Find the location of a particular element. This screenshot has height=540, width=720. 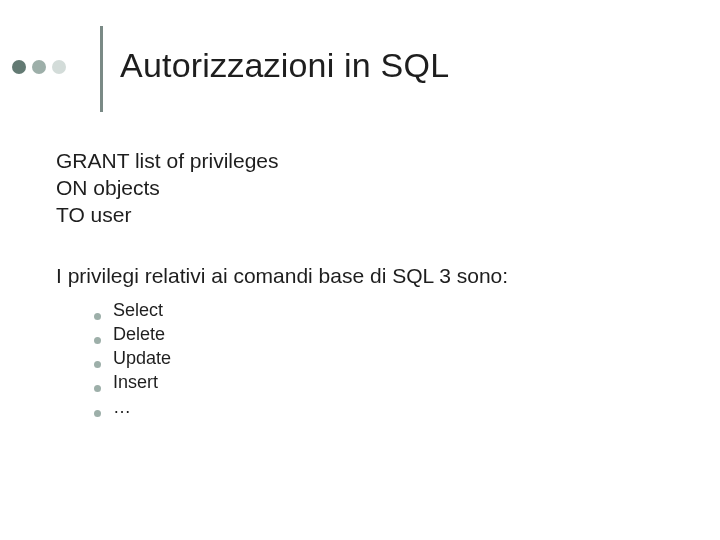

list-item-label: Delete is located at coordinates (139, 334).